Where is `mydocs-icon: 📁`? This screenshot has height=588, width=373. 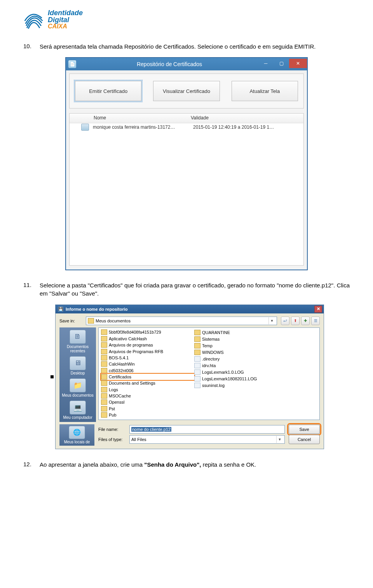 mydocs-icon: 📁 is located at coordinates (78, 385).